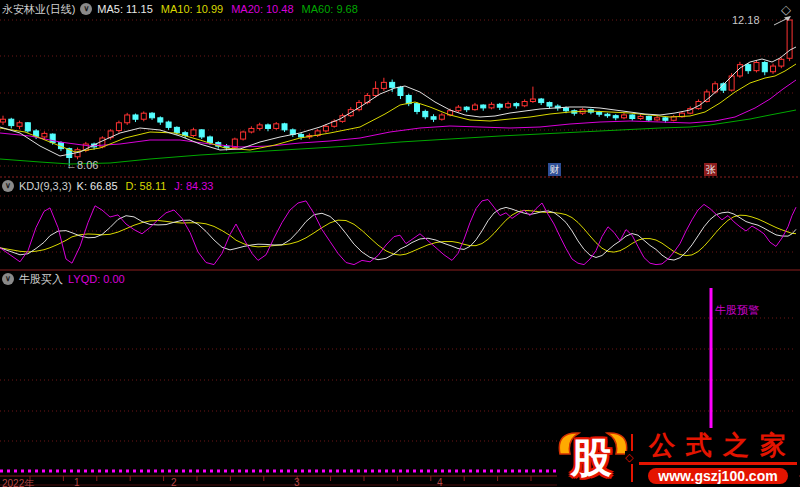  What do you see at coordinates (174, 482) in the screenshot?
I see `x-axis-label: 2` at bounding box center [174, 482].